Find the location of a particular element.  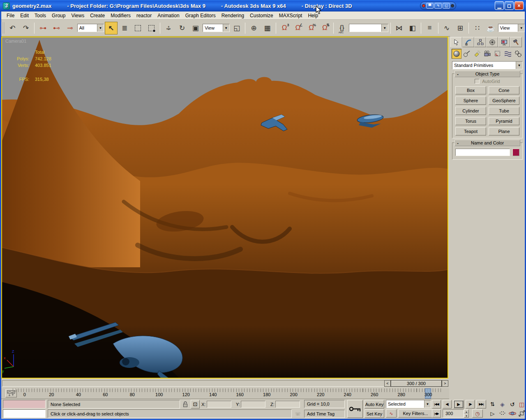

menu-item: Views is located at coordinates (78, 16).